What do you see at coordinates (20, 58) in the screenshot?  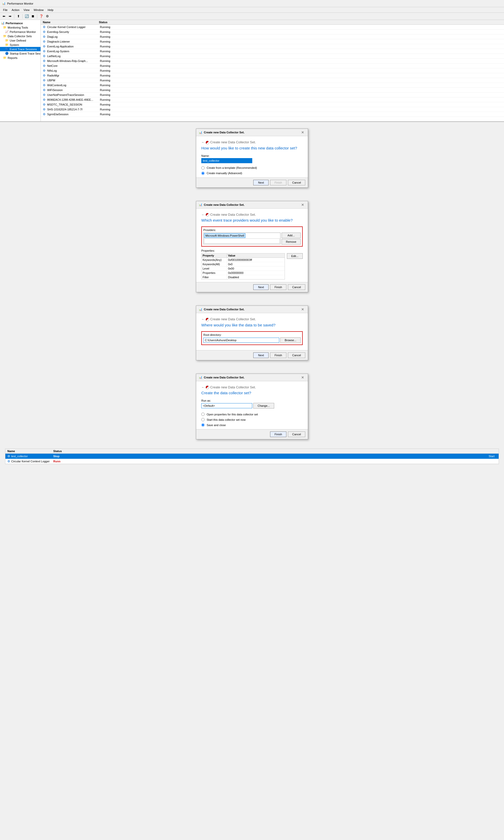 I see `sidebar-item-reports: 📁Reports` at bounding box center [20, 58].